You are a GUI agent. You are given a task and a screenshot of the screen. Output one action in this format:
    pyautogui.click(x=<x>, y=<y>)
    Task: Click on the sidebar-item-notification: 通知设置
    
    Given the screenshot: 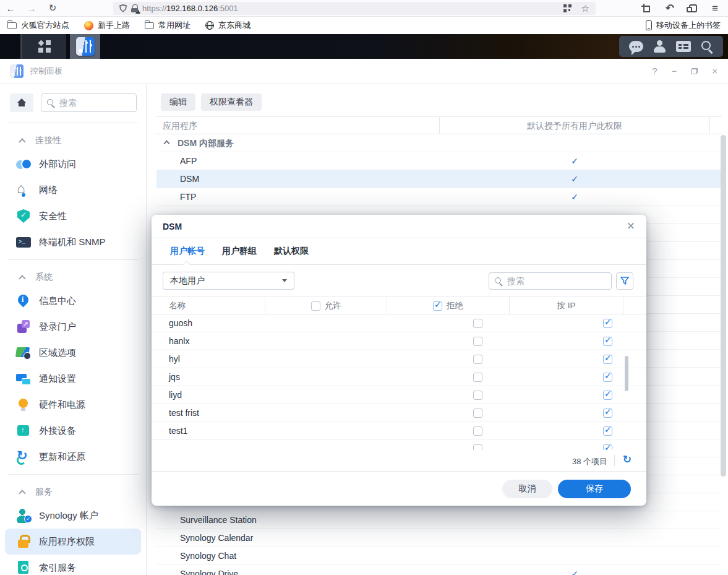 What is the action you would take?
    pyautogui.click(x=73, y=379)
    